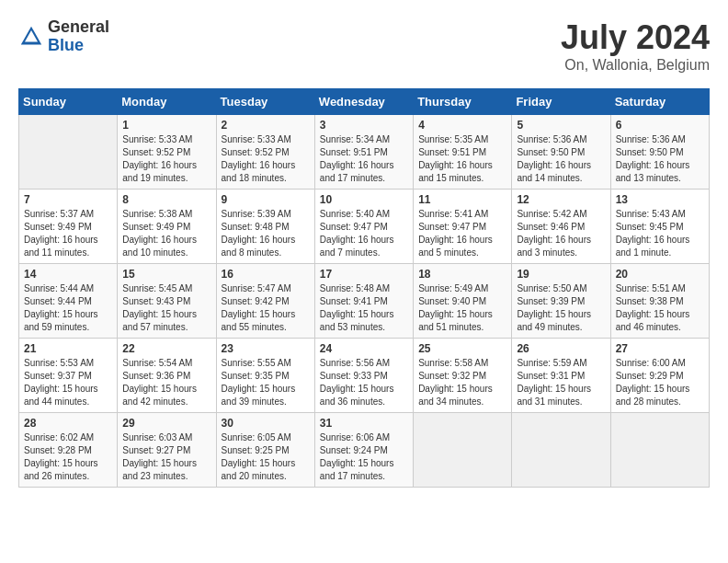 This screenshot has width=728, height=563. What do you see at coordinates (364, 308) in the screenshot?
I see `day-info: Sunrise: 5:48 AMSunset: 9:41 PMDaylight:…` at bounding box center [364, 308].